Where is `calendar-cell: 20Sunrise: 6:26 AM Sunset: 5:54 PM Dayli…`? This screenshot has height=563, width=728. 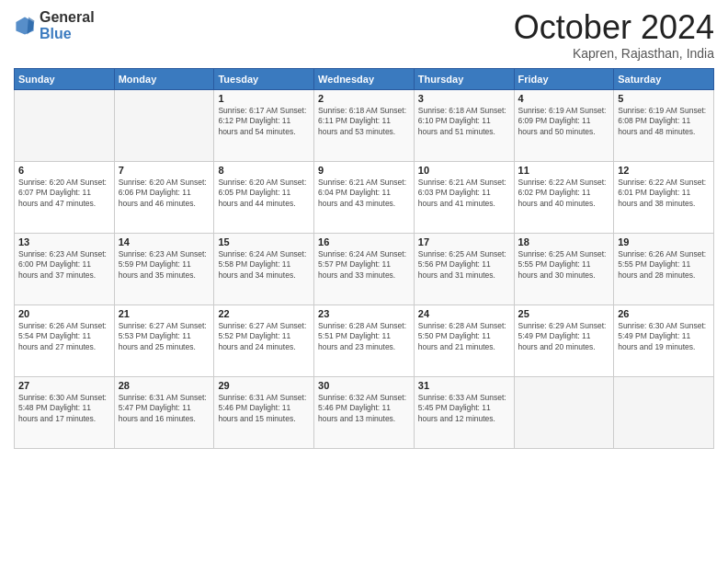
calendar-cell: 20Sunrise: 6:26 AM Sunset: 5:54 PM Dayli… is located at coordinates (64, 340).